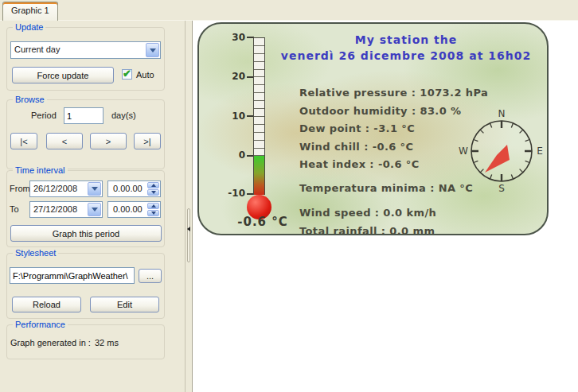  I want to click on last-period-button: >|, so click(147, 142).